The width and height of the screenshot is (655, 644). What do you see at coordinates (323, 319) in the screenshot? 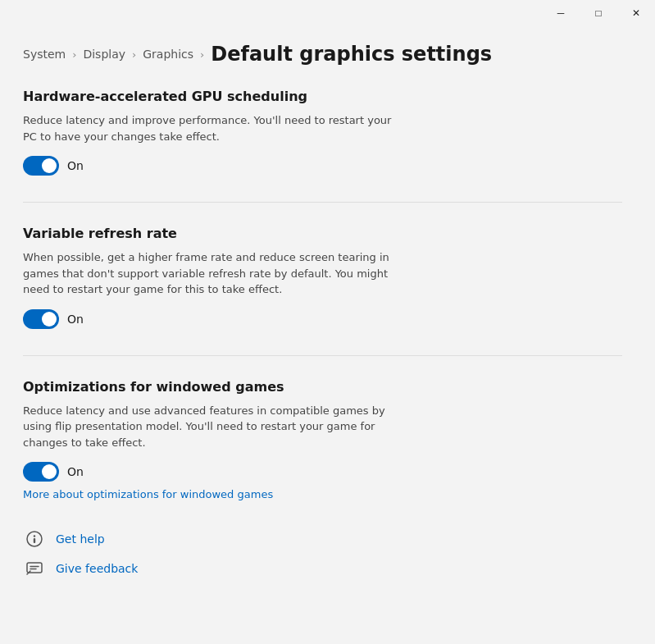
I see `toggle-row-refresh: On` at bounding box center [323, 319].